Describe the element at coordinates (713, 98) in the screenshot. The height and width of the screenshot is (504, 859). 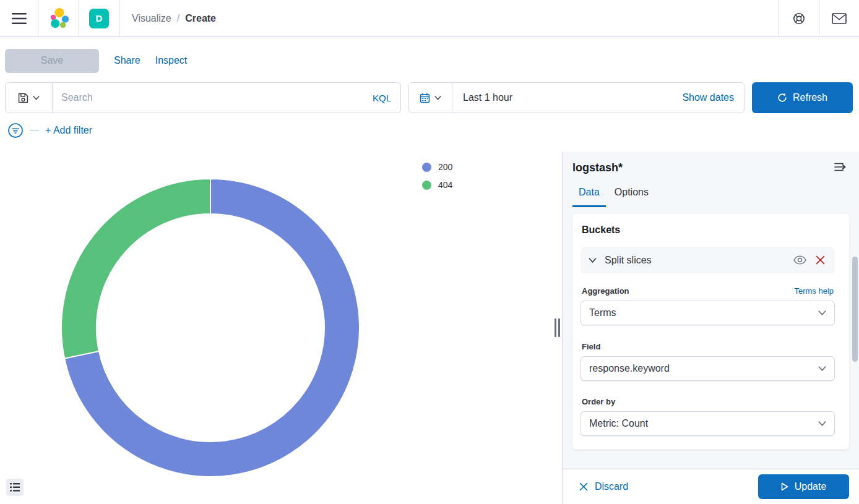
I see `show-dates-button: Show dates` at that location.